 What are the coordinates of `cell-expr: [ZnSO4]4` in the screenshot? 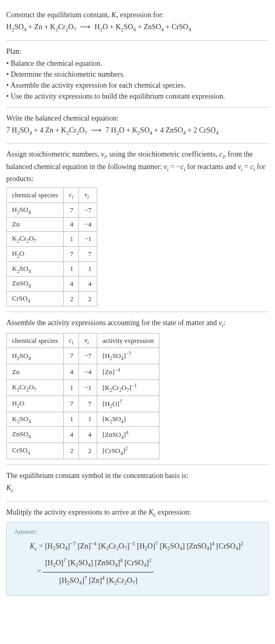 It's located at (129, 435).